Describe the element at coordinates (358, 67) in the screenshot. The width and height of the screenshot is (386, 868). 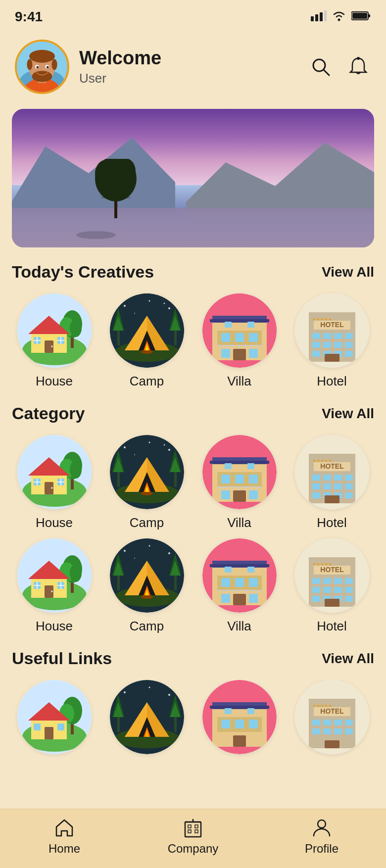
I see `notification-button` at that location.